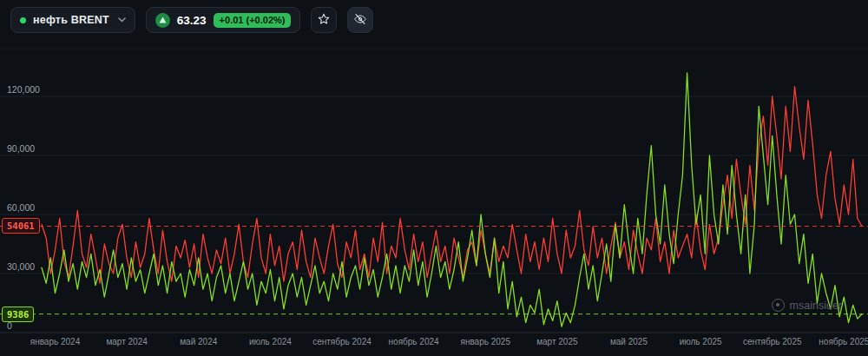 The image size is (868, 356). What do you see at coordinates (701, 342) in the screenshot?
I see `x-axis-label: июль 2025` at bounding box center [701, 342].